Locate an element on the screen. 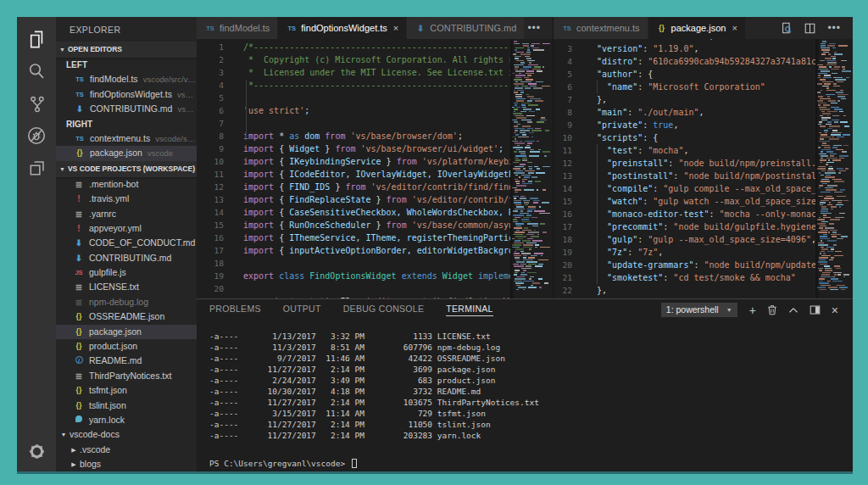 This screenshot has width=868, height=485. file-name: appveyor.yml is located at coordinates (115, 229).